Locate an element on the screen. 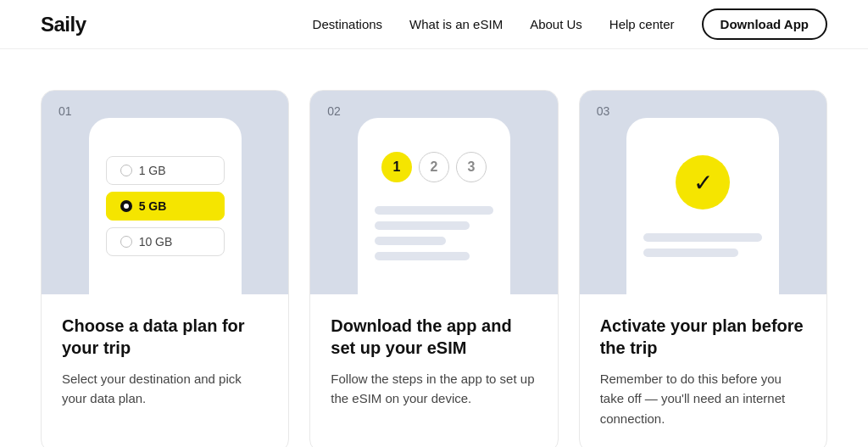  step-2-number: 02 is located at coordinates (334, 111).